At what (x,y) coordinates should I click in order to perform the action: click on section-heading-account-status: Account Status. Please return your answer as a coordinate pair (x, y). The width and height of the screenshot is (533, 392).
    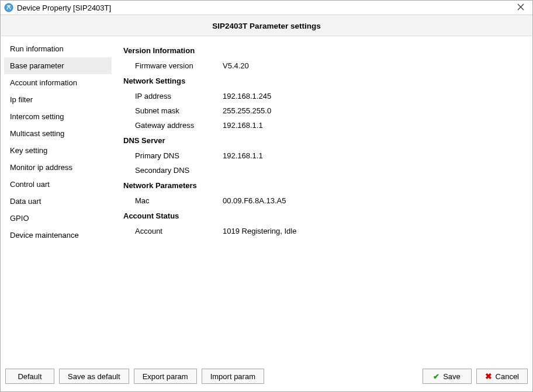
    Looking at the image, I should click on (323, 216).